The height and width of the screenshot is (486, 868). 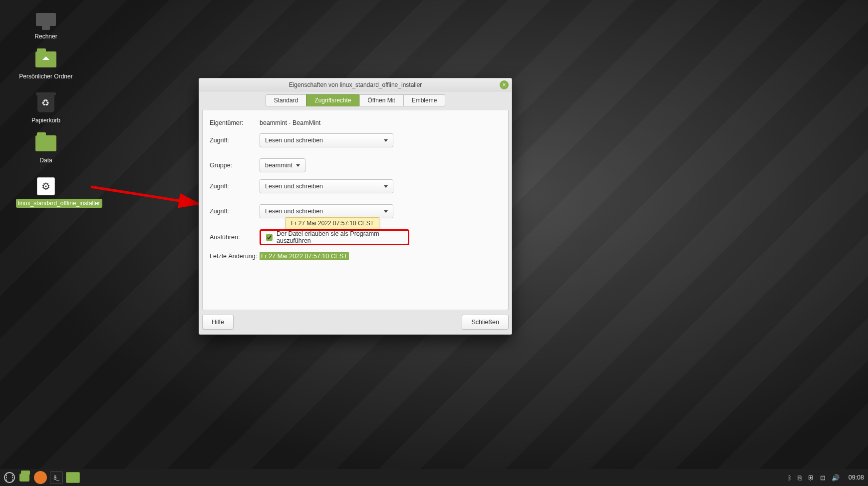 What do you see at coordinates (270, 238) in the screenshot?
I see `execute-checkbox` at bounding box center [270, 238].